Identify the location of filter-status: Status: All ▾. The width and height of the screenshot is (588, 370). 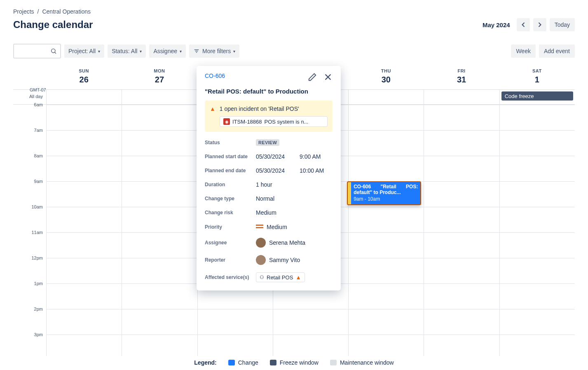
(127, 51).